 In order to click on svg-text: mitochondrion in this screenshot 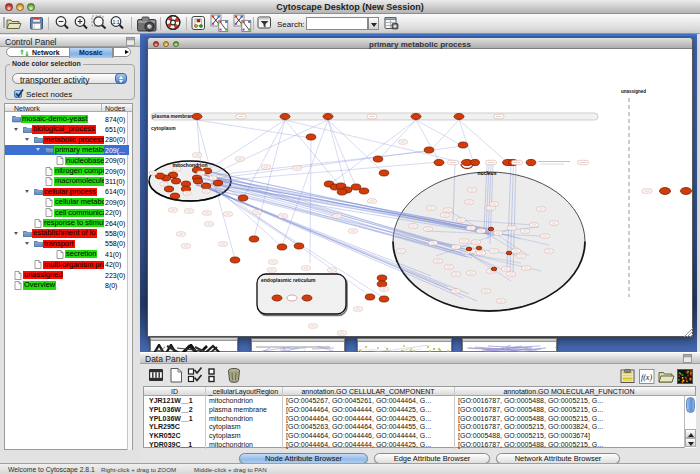, I will do `click(190, 165)`.